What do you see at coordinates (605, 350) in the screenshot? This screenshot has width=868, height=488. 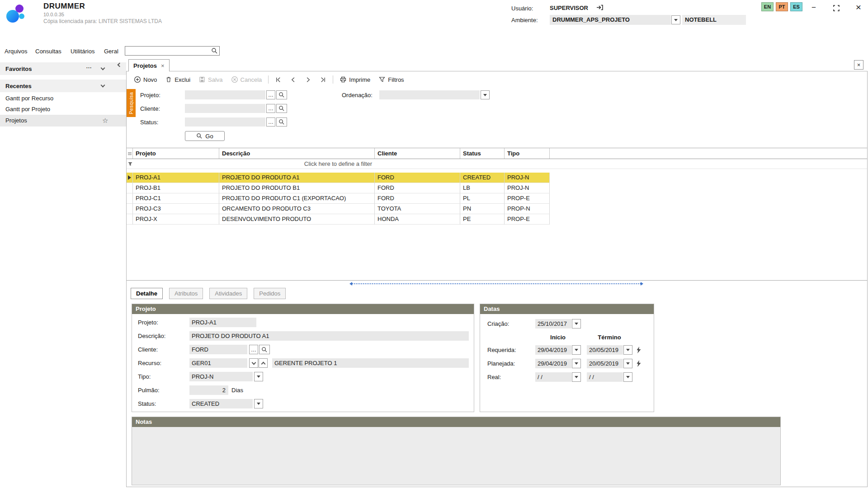 I see `requerida-termino-field: 20/05/2019` at bounding box center [605, 350].